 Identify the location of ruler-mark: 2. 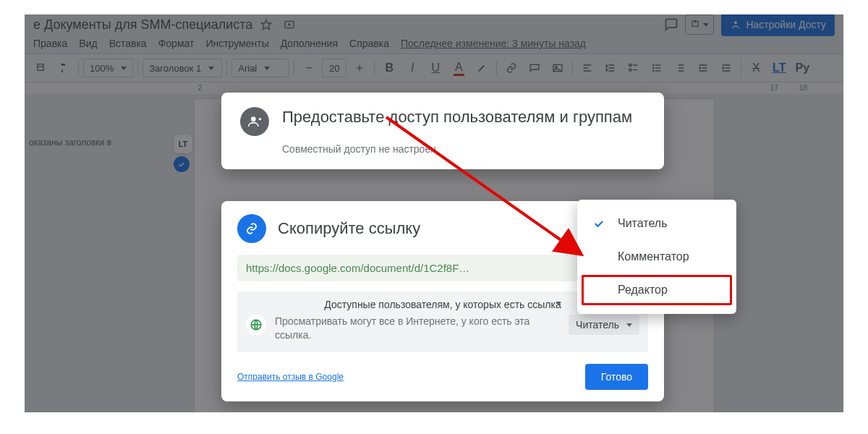
(200, 88).